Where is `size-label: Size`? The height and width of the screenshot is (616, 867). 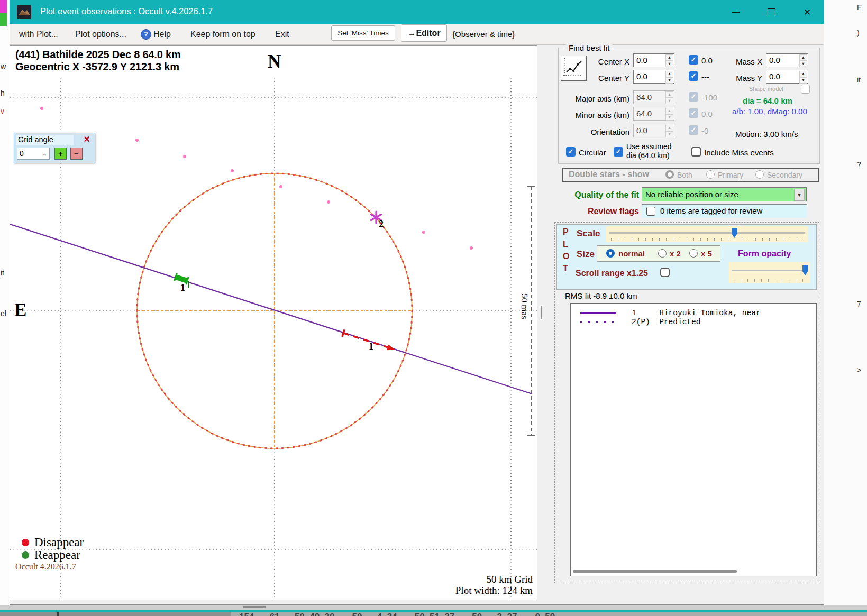
size-label: Size is located at coordinates (586, 254).